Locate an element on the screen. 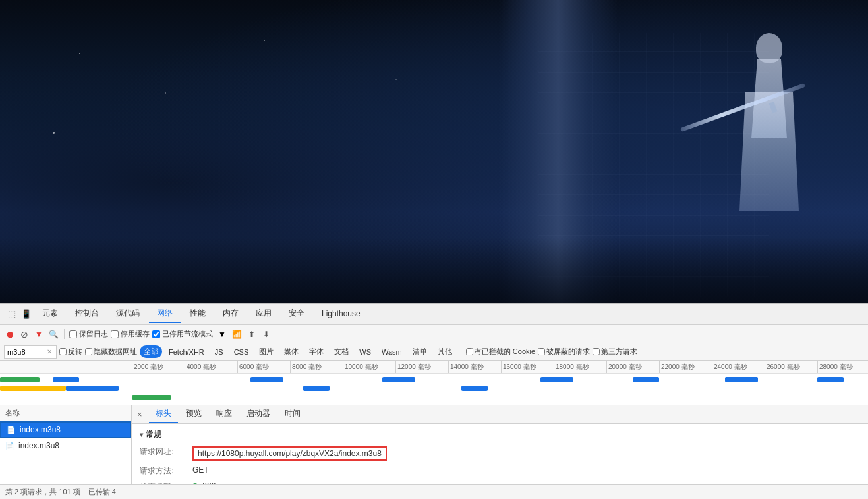  detail-tab-preview: 预览 is located at coordinates (194, 414).